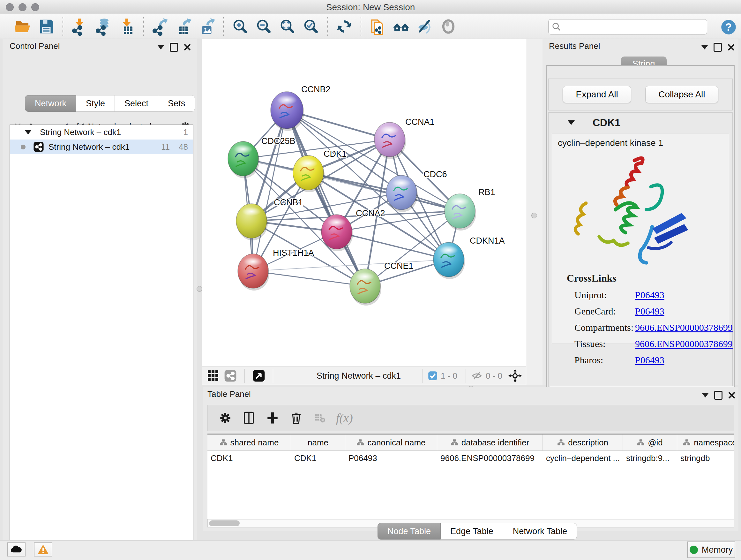  Describe the element at coordinates (487, 241) in the screenshot. I see `network-node-label-CDKN1A: CDKN1A` at that location.